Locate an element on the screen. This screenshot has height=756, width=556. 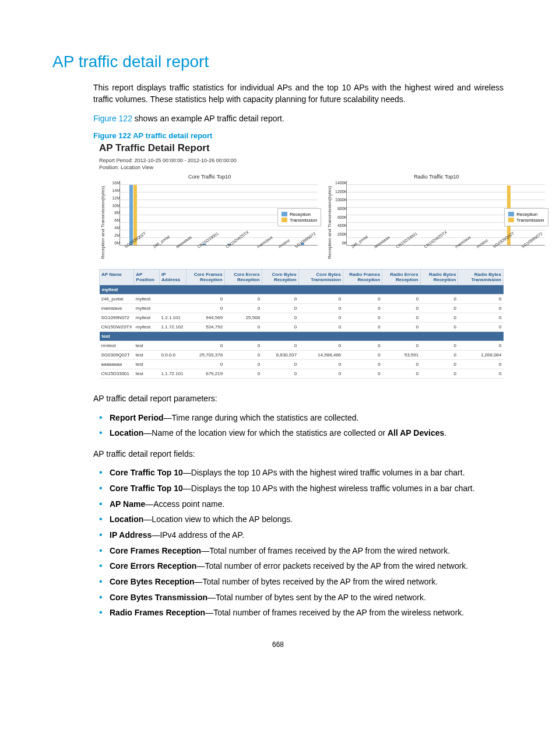
table-header: AP Name is located at coordinates (117, 276).